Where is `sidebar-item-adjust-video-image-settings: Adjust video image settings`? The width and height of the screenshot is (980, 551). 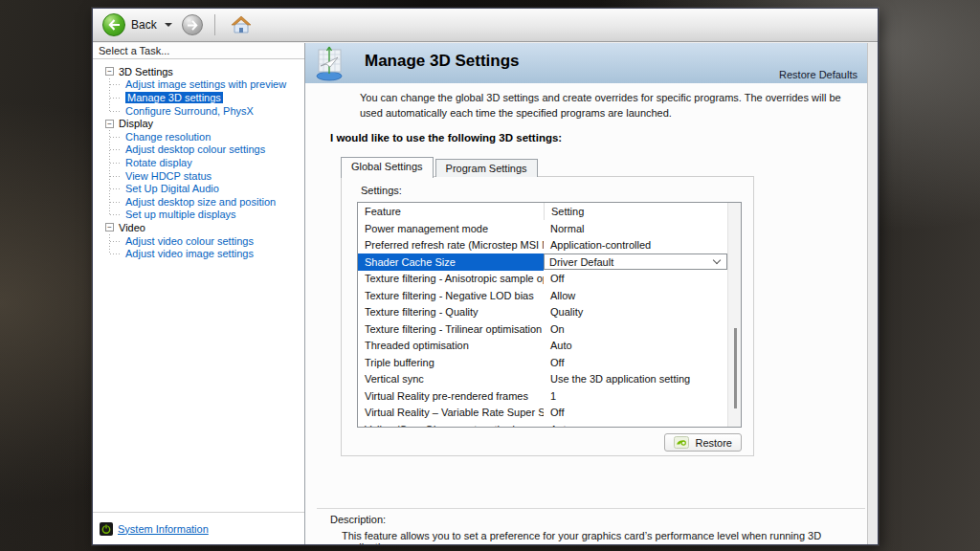
sidebar-item-adjust-video-image-settings: Adjust video image settings is located at coordinates (207, 253).